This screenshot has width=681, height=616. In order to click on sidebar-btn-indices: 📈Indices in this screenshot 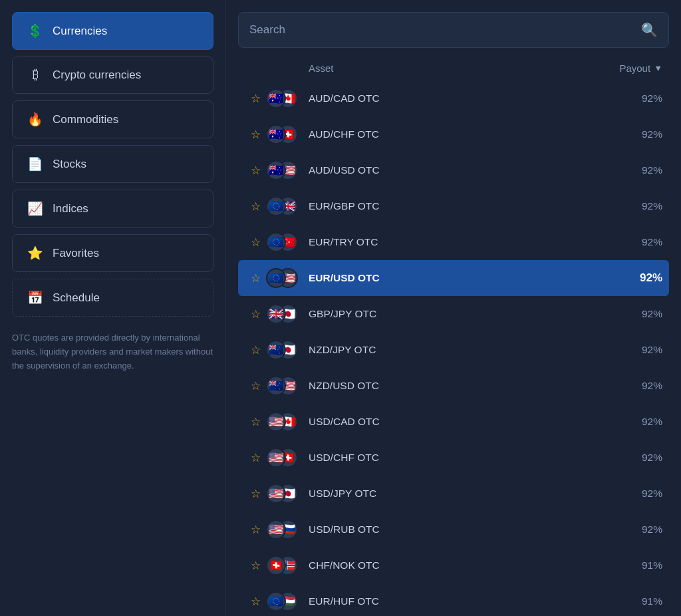, I will do `click(113, 209)`.